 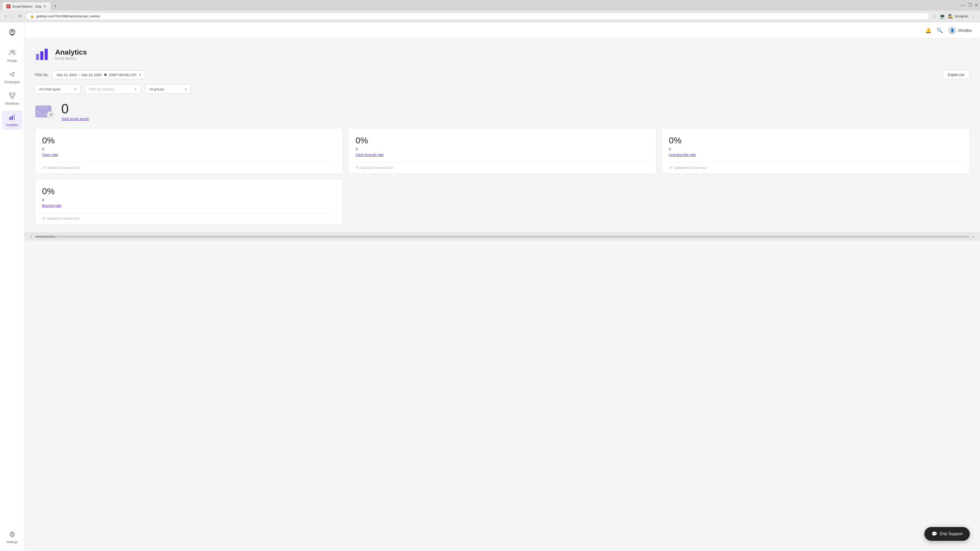 What do you see at coordinates (189, 151) in the screenshot?
I see `metric-card-open-rate: 0% 0 Open rate ⏱ Updated in the last hou…` at bounding box center [189, 151].